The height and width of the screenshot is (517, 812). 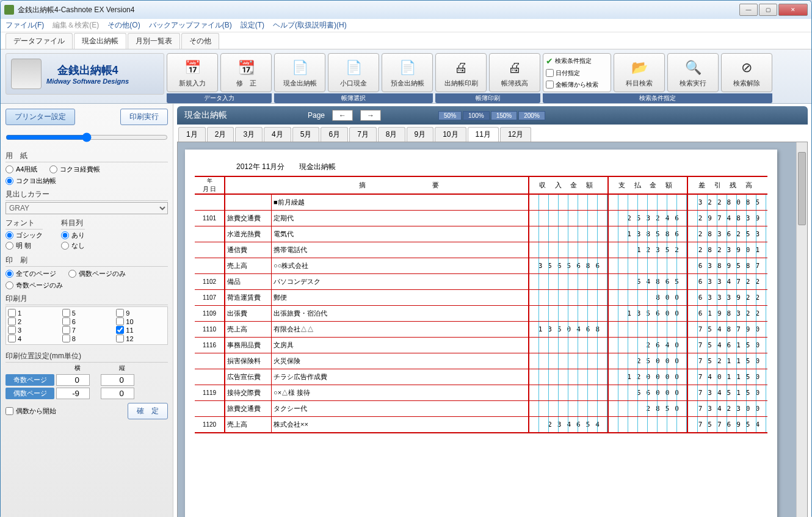 What do you see at coordinates (246, 73) in the screenshot?
I see `toolbtn-修 正: 📆修 正` at bounding box center [246, 73].